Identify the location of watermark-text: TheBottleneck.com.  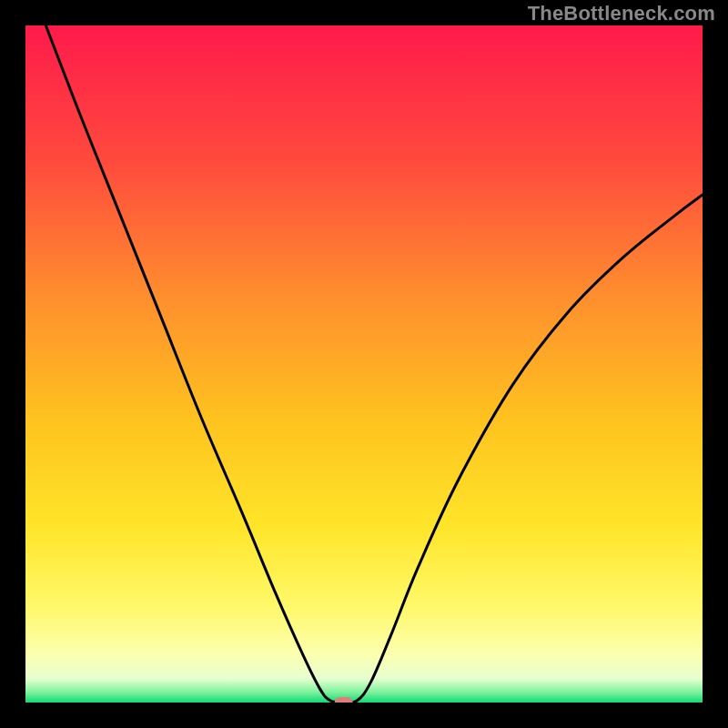
(622, 14).